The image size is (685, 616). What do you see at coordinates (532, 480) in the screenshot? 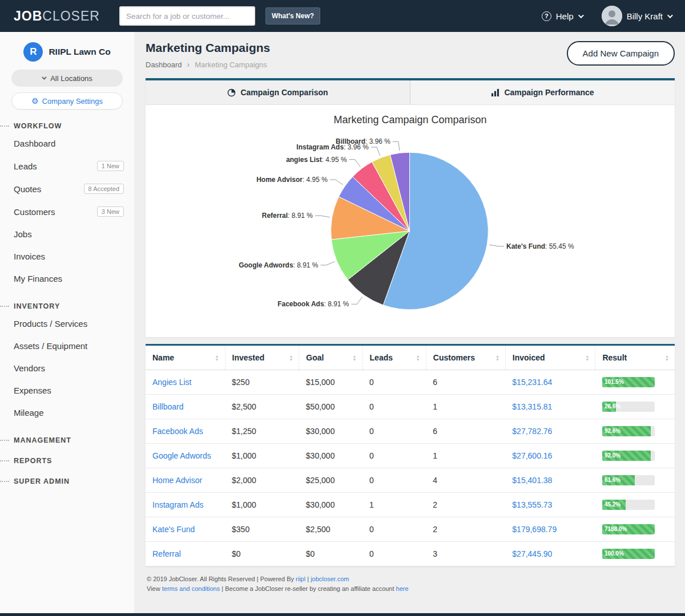
I see `invoiced-link: $15,401.38` at bounding box center [532, 480].